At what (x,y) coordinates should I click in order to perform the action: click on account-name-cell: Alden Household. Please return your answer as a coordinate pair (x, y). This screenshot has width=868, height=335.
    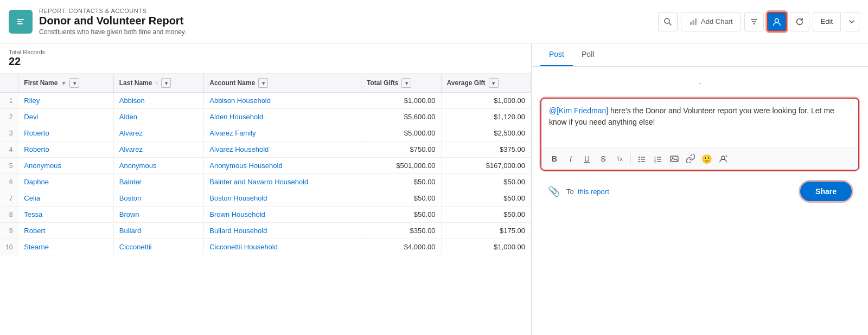
    Looking at the image, I should click on (283, 117).